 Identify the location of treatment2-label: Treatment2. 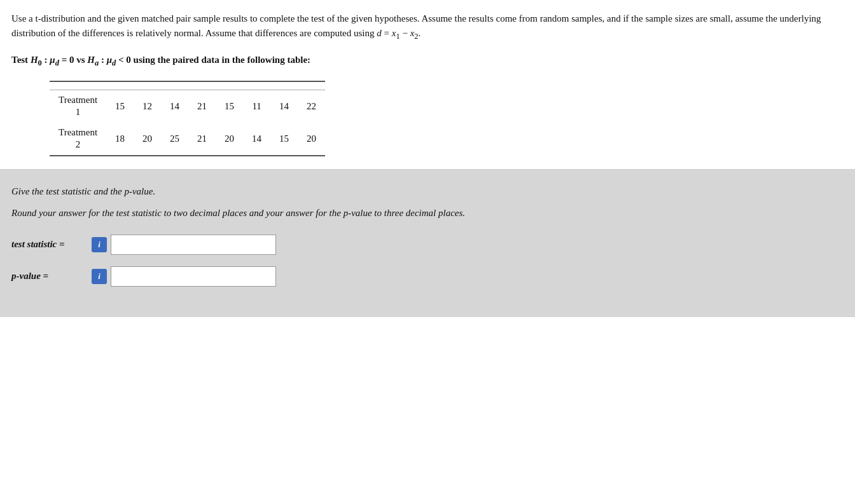
(78, 139).